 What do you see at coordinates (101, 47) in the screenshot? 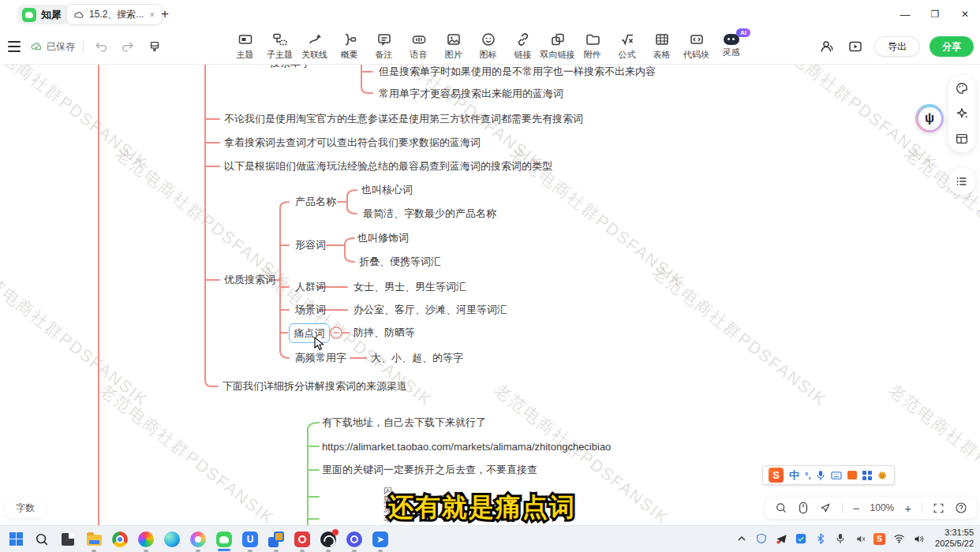
I see `undo-button` at bounding box center [101, 47].